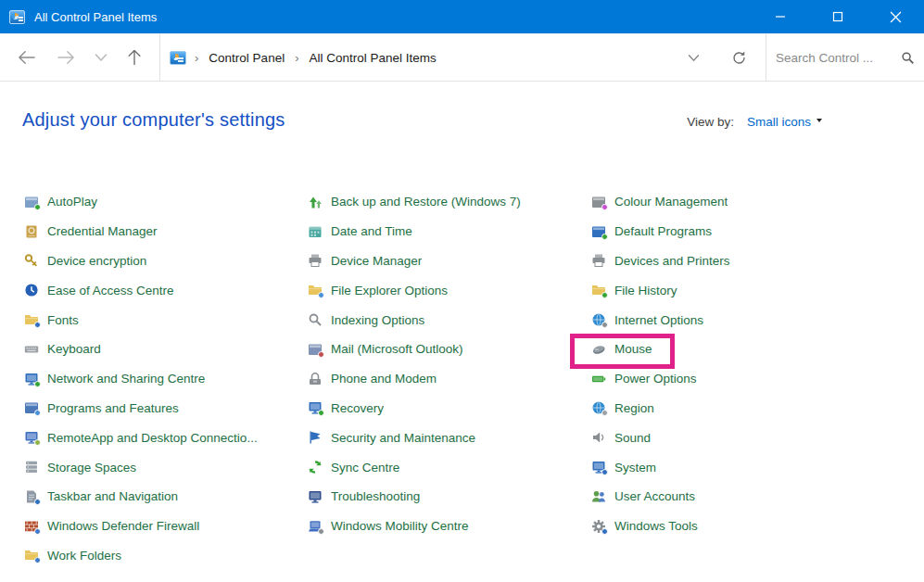 Image resolution: width=924 pixels, height=582 pixels. What do you see at coordinates (599, 467) in the screenshot?
I see `system-icon` at bounding box center [599, 467].